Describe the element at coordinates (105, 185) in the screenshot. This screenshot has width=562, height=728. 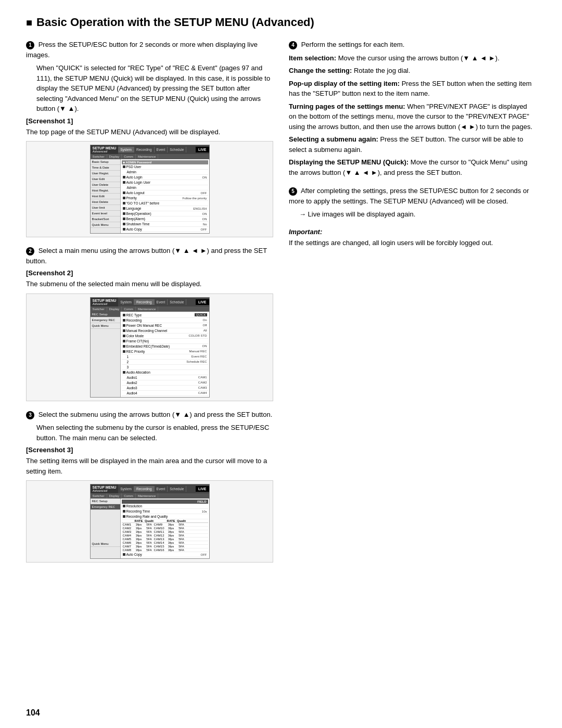
I see `left-user-delete: User Delete` at that location.